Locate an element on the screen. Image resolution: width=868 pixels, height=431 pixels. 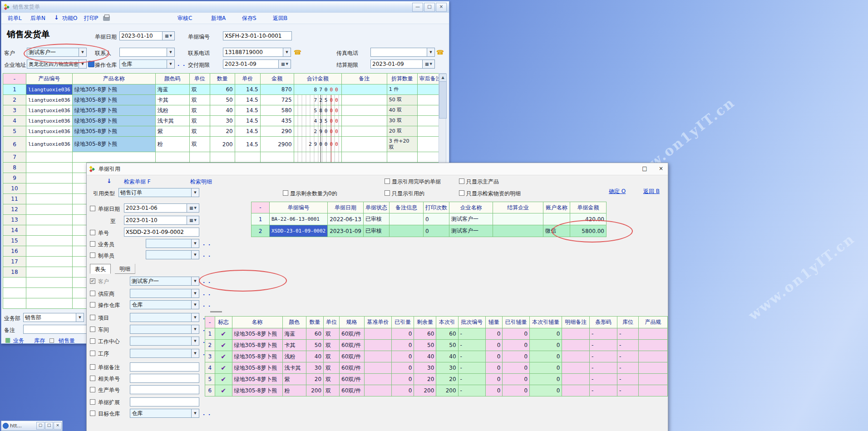
back-button: 返回B is located at coordinates (280, 18).